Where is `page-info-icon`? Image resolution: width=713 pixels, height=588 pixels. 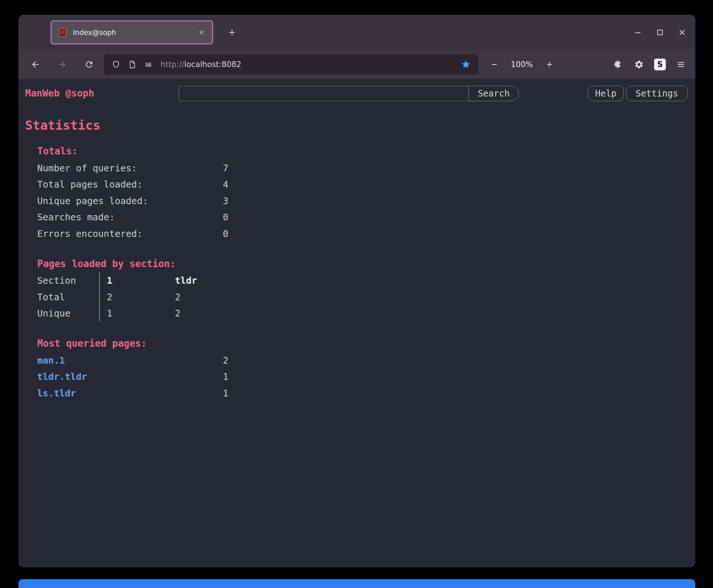
page-info-icon is located at coordinates (132, 64).